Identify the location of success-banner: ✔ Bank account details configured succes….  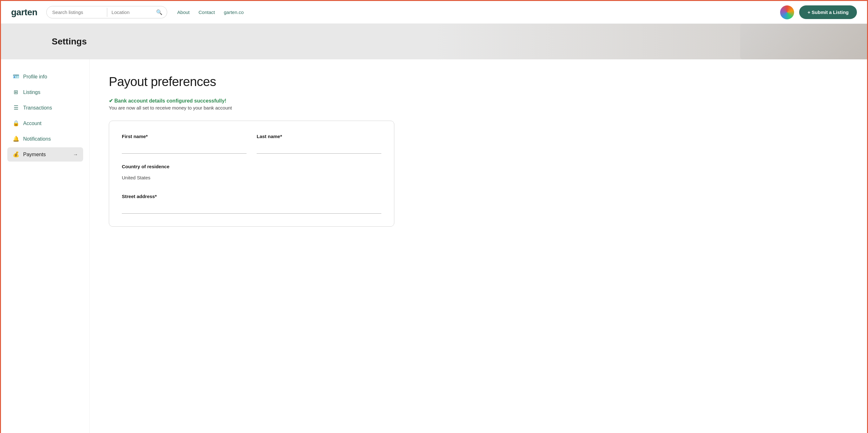
(478, 104).